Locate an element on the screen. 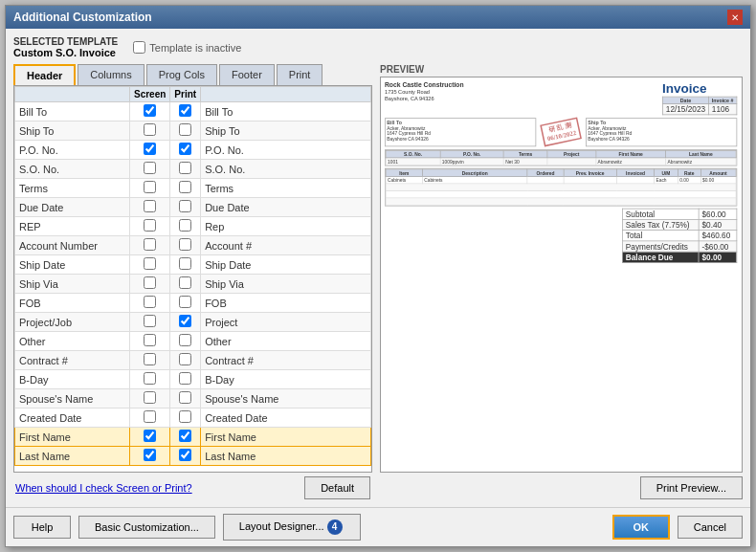 This screenshot has width=756, height=552. tab-columns: Columns is located at coordinates (111, 75).